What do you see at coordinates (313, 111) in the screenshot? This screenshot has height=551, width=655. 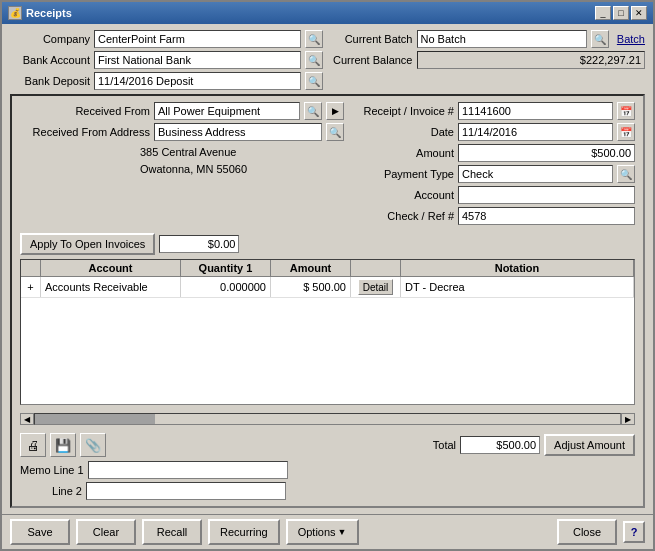 I see `received-from-search-icon: 🔍` at bounding box center [313, 111].